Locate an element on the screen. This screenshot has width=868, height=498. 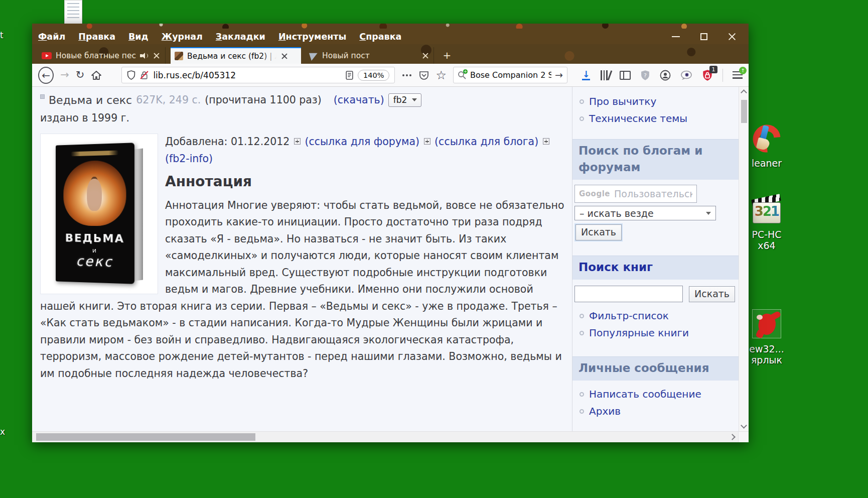
desktop-document-icon is located at coordinates (73, 13).